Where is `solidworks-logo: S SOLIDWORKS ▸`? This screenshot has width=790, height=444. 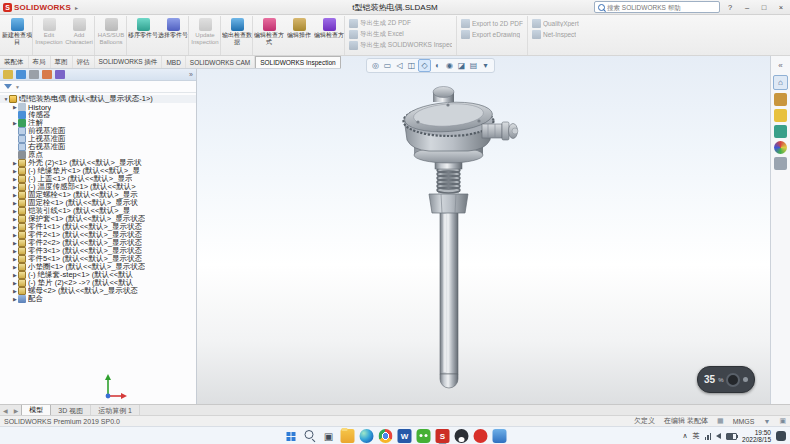 solidworks-logo: S SOLIDWORKS ▸ is located at coordinates (39, 8).